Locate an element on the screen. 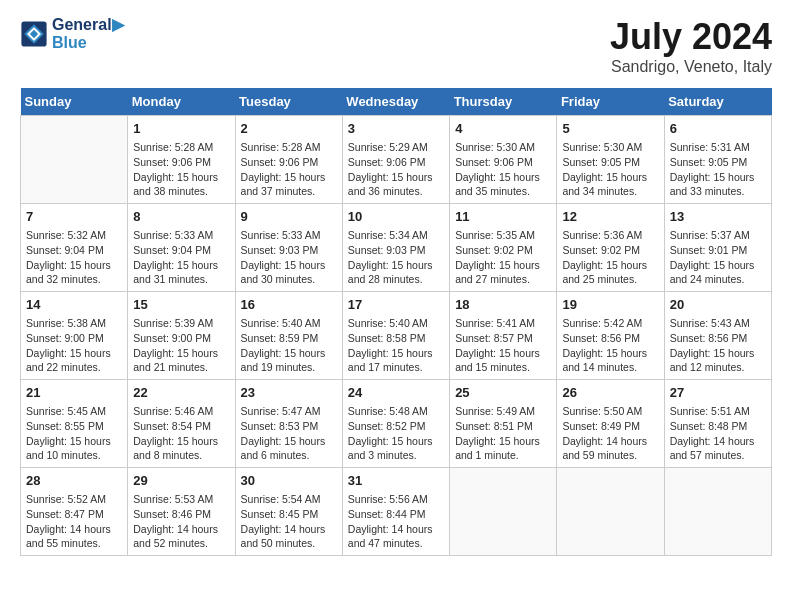 This screenshot has width=792, height=612. calendar-cell: 29Sunrise: 5:53 AM Sunset: 8:46 PM Dayli… is located at coordinates (182, 512).